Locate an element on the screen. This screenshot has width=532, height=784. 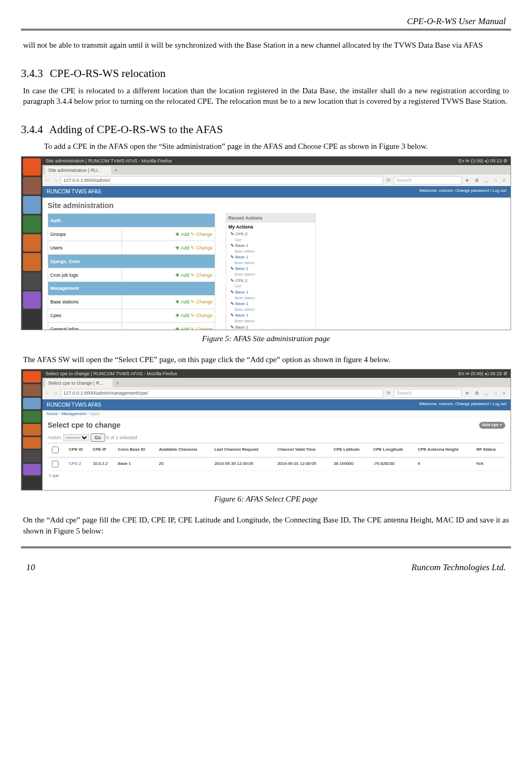
figure-5-caption-text: AFAS Site administration page is located at coordinates (281, 339).